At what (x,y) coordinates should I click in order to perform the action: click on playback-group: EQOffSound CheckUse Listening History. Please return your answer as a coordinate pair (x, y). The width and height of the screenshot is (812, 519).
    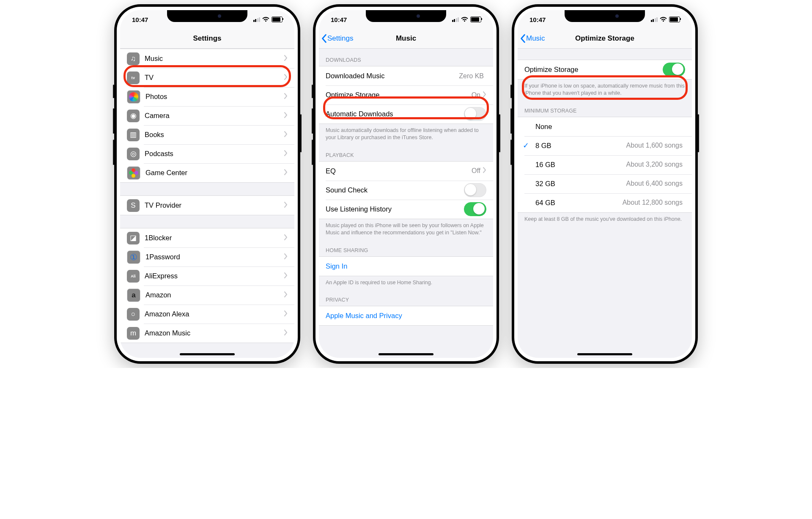
    Looking at the image, I should click on (406, 190).